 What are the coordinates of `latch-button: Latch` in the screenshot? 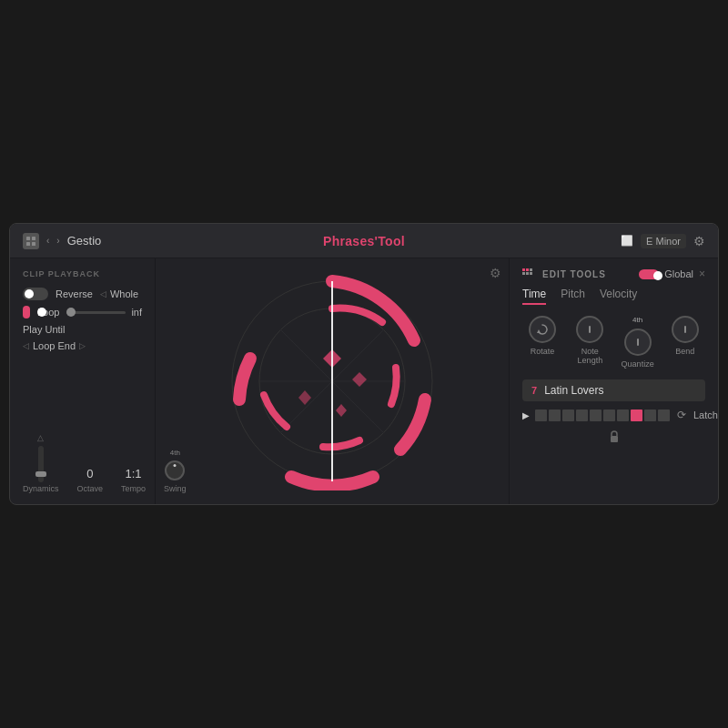 It's located at (706, 415).